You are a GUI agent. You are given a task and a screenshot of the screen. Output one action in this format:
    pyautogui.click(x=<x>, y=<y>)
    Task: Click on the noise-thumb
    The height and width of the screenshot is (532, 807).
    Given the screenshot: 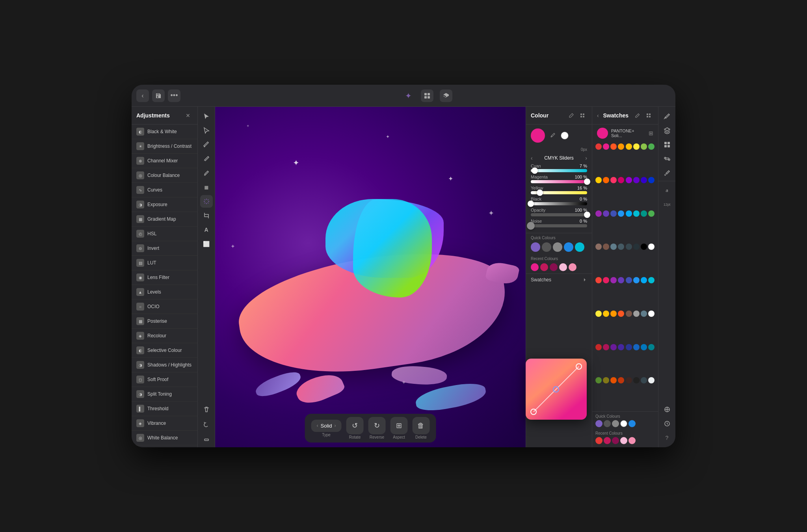 What is the action you would take?
    pyautogui.click(x=531, y=226)
    